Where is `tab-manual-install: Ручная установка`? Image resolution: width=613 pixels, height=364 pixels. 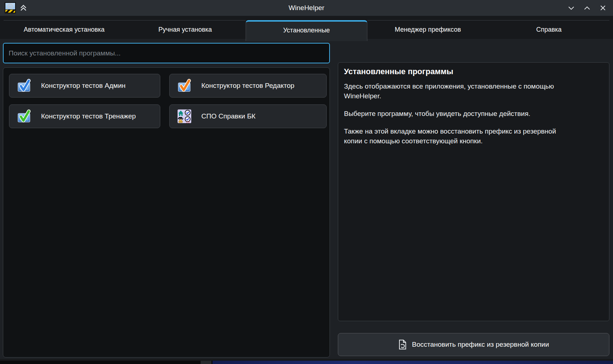
tab-manual-install: Ручная установка is located at coordinates (185, 30).